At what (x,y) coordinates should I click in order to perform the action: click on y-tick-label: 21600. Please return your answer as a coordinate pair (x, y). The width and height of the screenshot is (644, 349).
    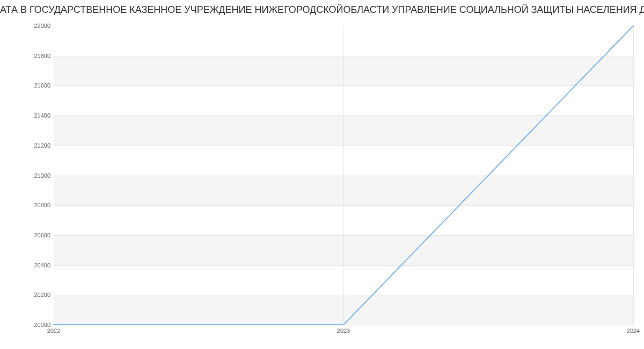
    Looking at the image, I should click on (34, 85).